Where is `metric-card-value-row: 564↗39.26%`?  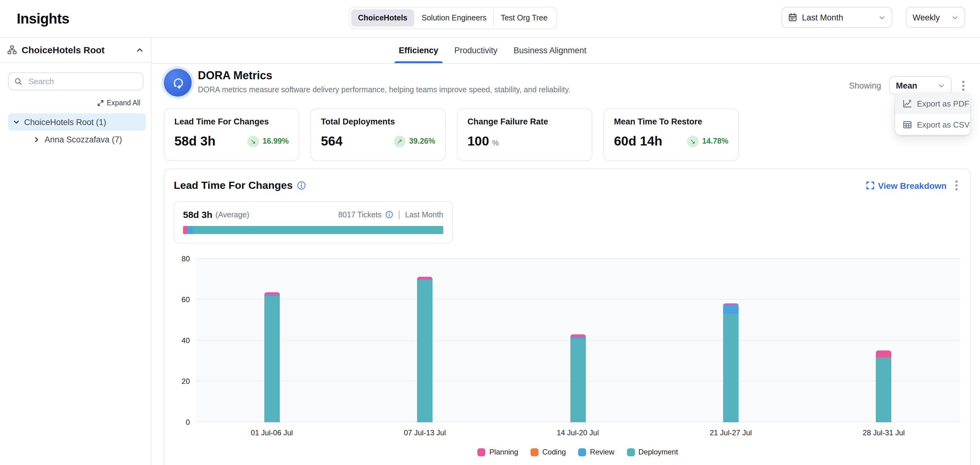
metric-card-value-row: 564↗39.26% is located at coordinates (378, 141).